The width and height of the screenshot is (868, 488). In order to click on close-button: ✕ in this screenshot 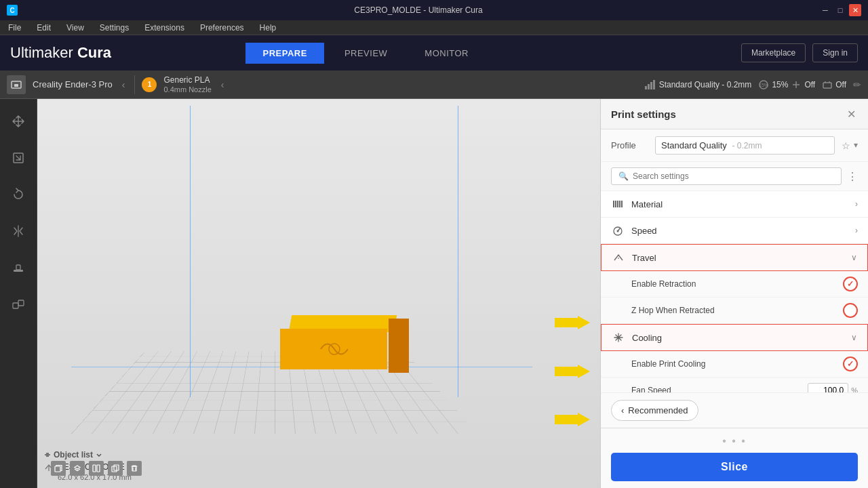, I will do `click(855, 10)`.